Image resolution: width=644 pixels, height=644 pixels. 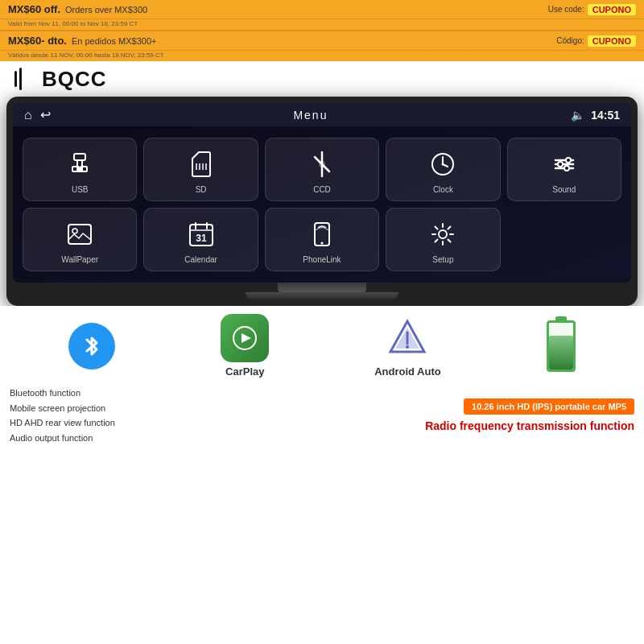 I want to click on ccd-label: CCD, so click(x=322, y=190).